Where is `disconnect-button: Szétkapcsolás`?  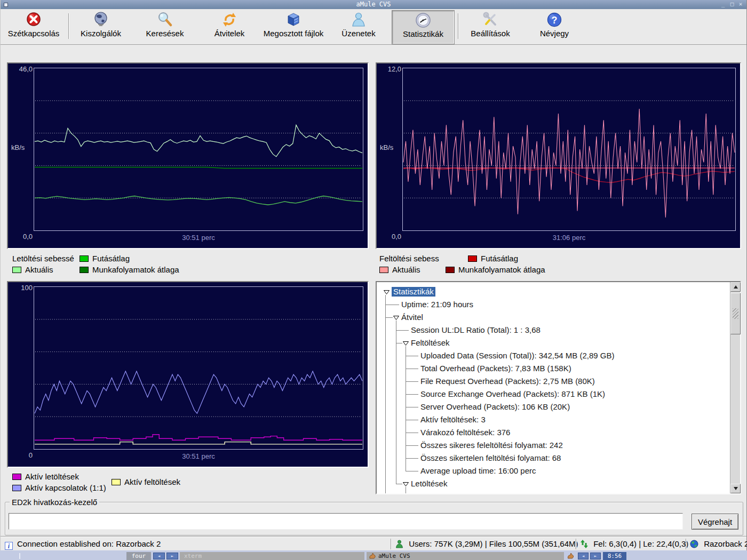 disconnect-button: Szétkapcsolás is located at coordinates (34, 27).